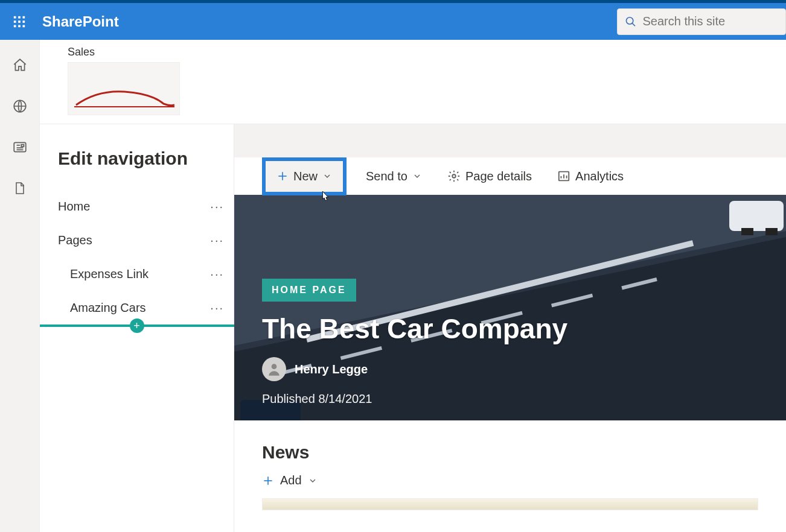 This screenshot has height=532, width=786. I want to click on news-icon, so click(20, 147).